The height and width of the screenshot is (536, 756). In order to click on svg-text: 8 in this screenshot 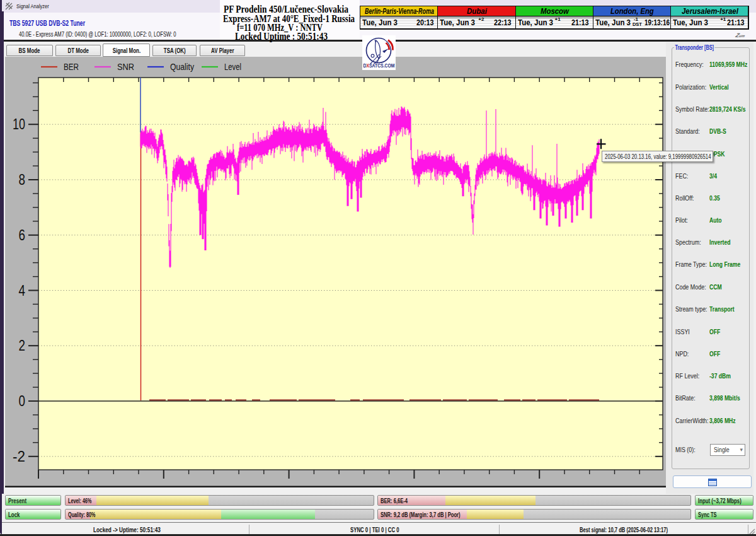, I will do `click(23, 180)`.